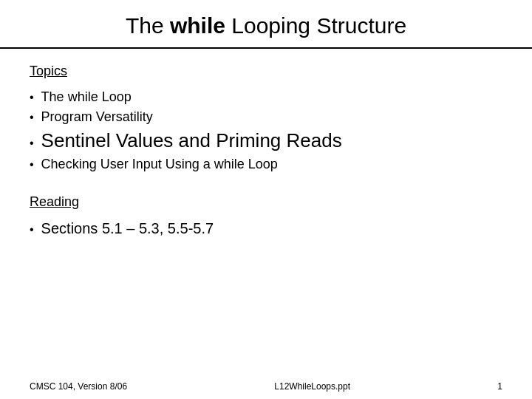 The height and width of the screenshot is (399, 532). What do you see at coordinates (160, 164) in the screenshot?
I see `topic-item-4: Checking User Input Using a while Loop` at bounding box center [160, 164].